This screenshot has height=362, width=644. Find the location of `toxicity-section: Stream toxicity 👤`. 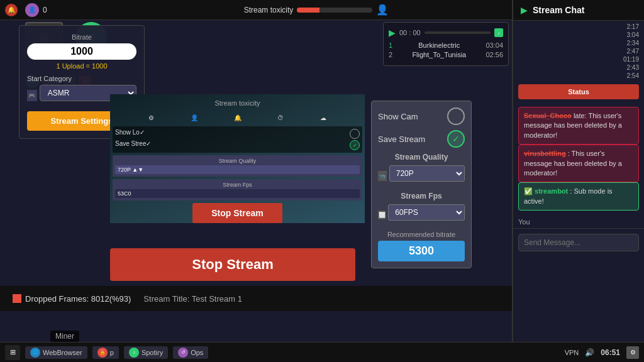

toxicity-section: Stream toxicity 👤 is located at coordinates (317, 10).